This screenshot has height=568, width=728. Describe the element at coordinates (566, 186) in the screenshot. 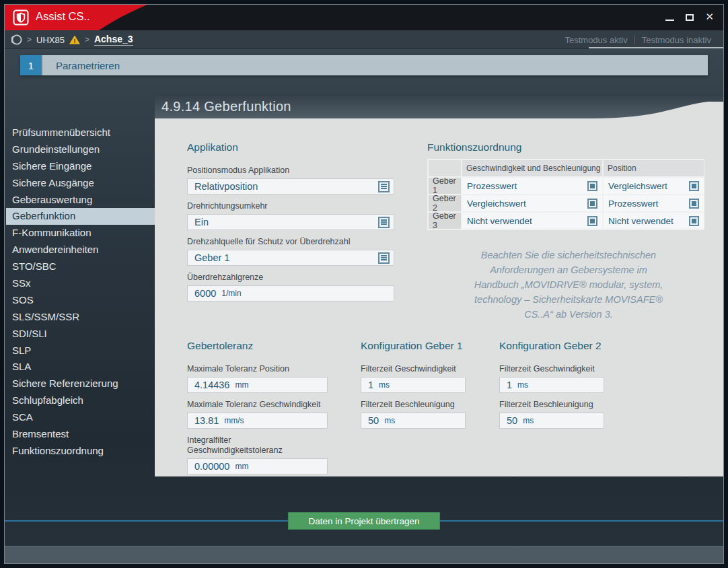

I see `section-funktionszuordnung: Funktionszuordnung Geschwindigkeit und B…` at that location.